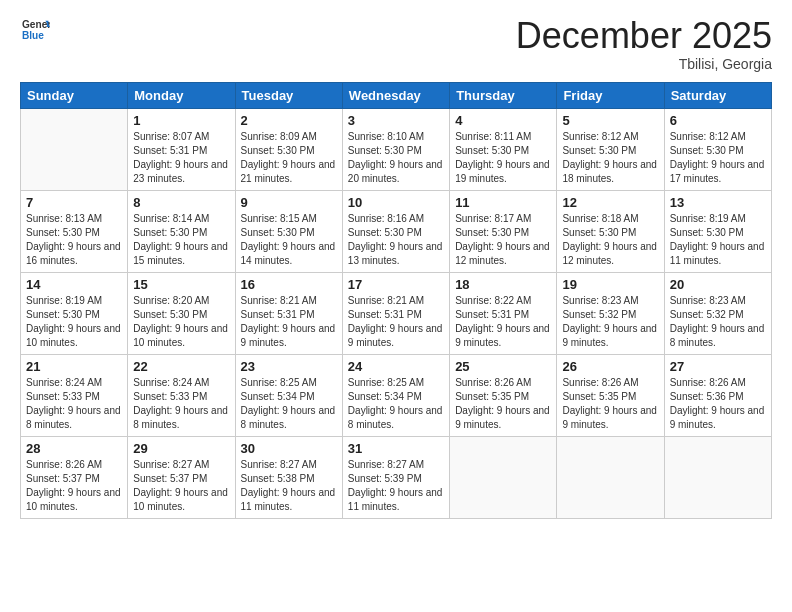 The width and height of the screenshot is (792, 612). I want to click on week-row-1: 7Sunrise: 8:13 AMSunset: 5:30 PMDaylight…, so click(396, 231).